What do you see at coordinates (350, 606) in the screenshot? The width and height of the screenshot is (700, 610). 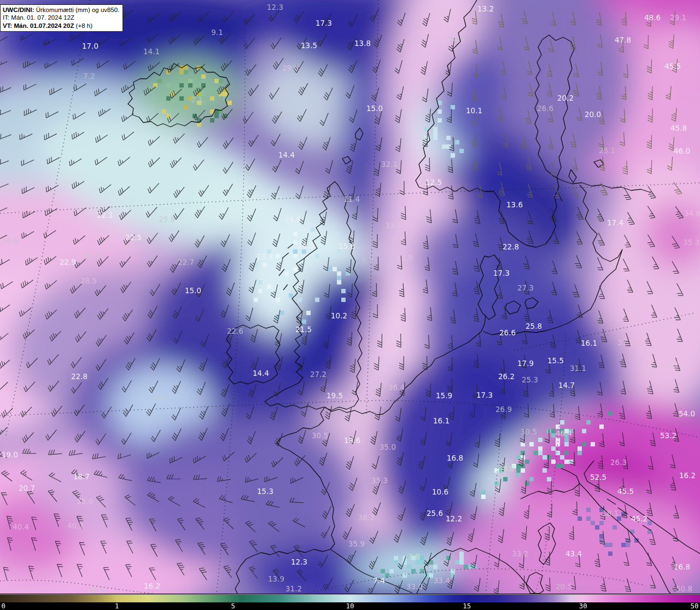 I see `colorbar-tick-labels: 01510153050` at bounding box center [350, 606].